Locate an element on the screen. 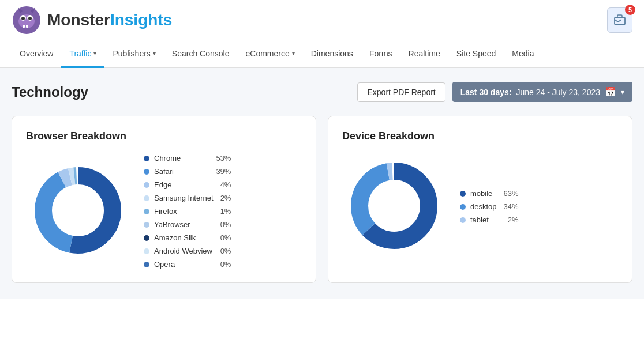  edge-dot is located at coordinates (147, 185).